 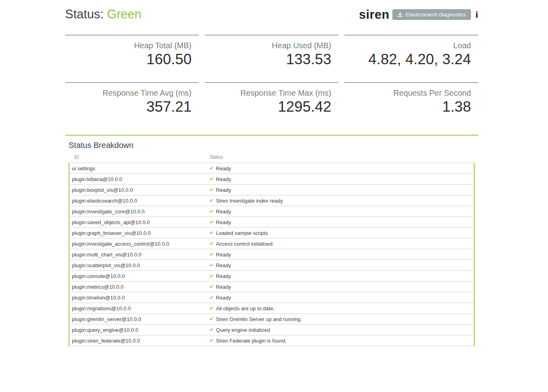 I want to click on table-row: plugin:boxplot_vis@10.0.0✔Ready, so click(x=271, y=190).